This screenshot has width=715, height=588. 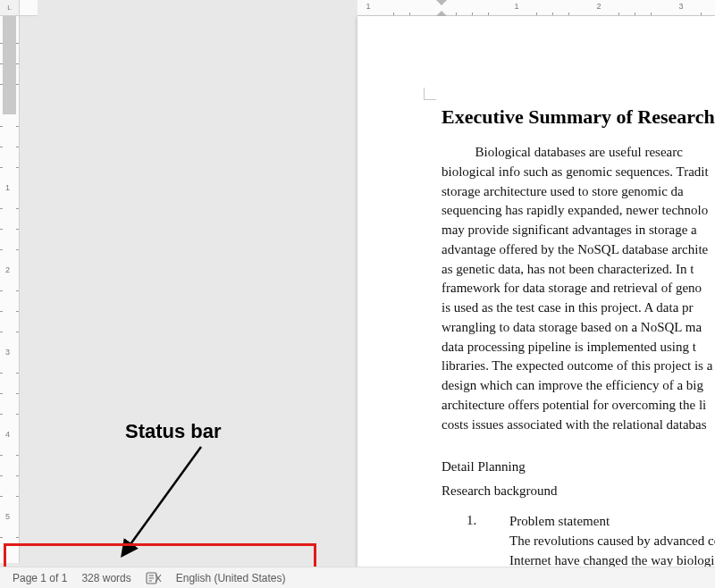 What do you see at coordinates (536, 8) in the screenshot?
I see `ruler-horizontal: 1 1 2 3` at bounding box center [536, 8].